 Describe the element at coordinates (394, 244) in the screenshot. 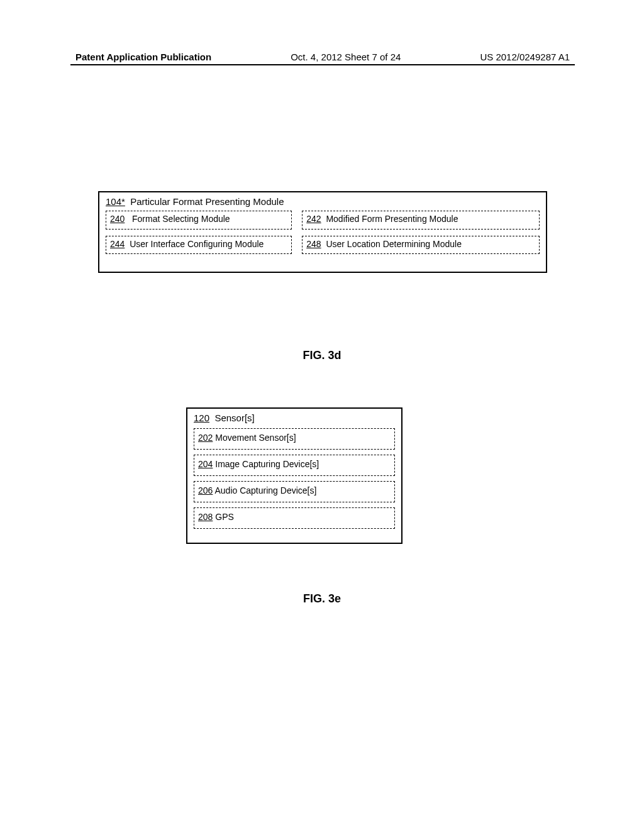

I see `label-248: User Location Determining Module` at that location.